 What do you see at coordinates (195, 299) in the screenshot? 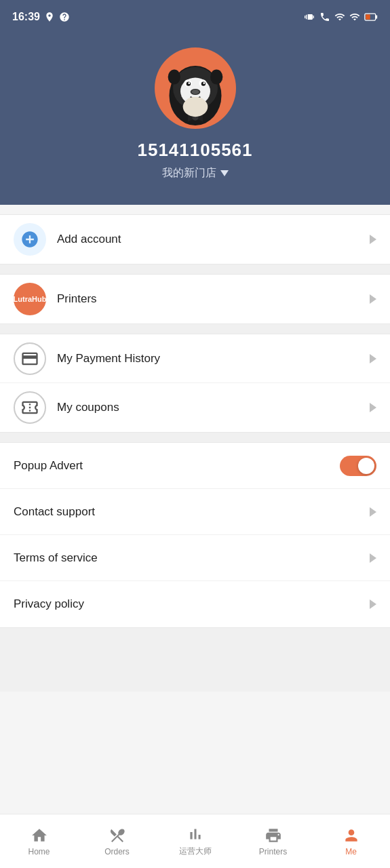
I see `printers-item: LutraHub Printers` at bounding box center [195, 299].